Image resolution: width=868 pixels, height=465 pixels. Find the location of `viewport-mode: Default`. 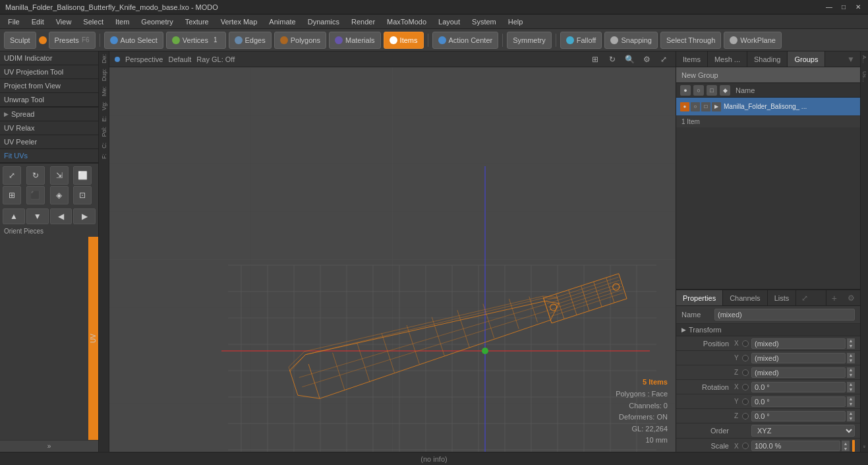

viewport-mode: Default is located at coordinates (179, 59).